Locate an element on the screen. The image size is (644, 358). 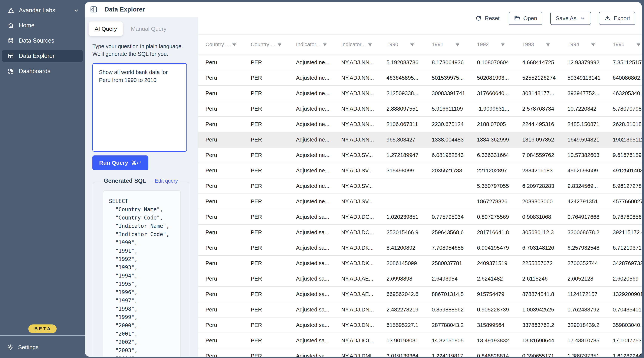
table-cell: 0.846828814 is located at coordinates (492, 355).